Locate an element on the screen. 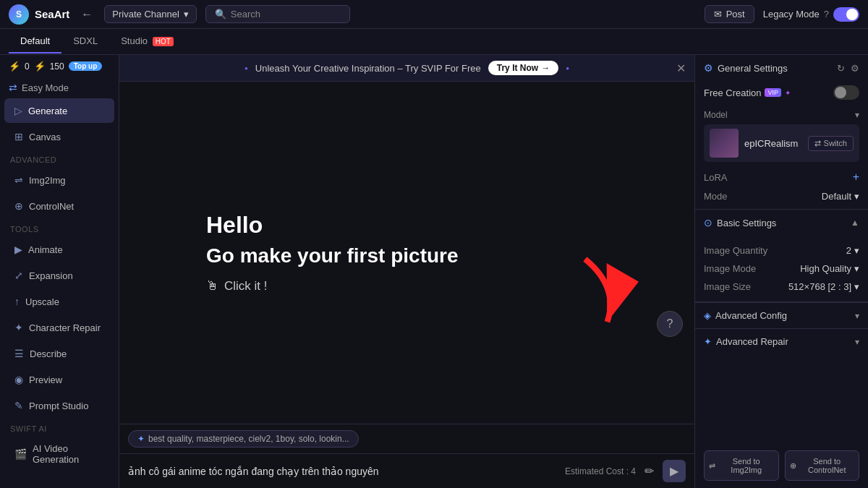 This screenshot has height=488, width=868. image-quantity-label: Image Quantity is located at coordinates (736, 250).